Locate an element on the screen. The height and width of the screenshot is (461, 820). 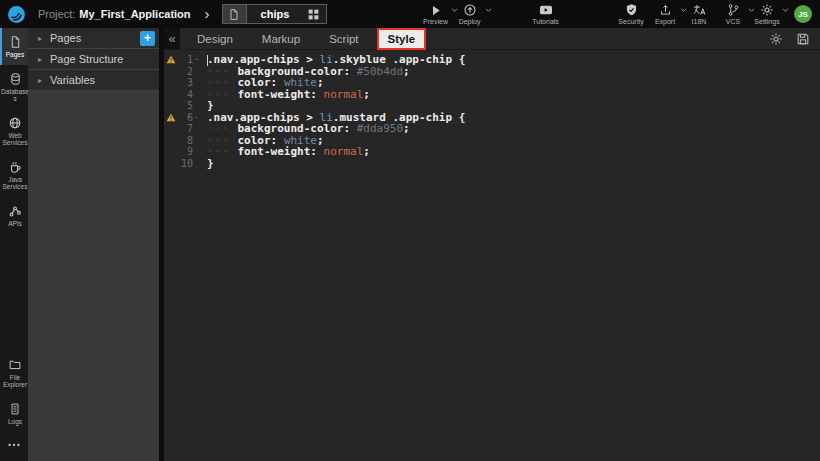
database-icon is located at coordinates (16, 79).